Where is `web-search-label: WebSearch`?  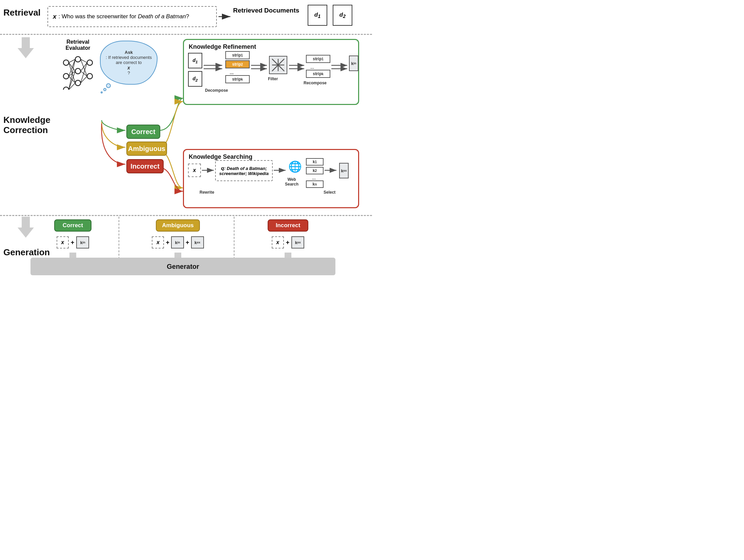
web-search-label: WebSearch is located at coordinates (292, 182).